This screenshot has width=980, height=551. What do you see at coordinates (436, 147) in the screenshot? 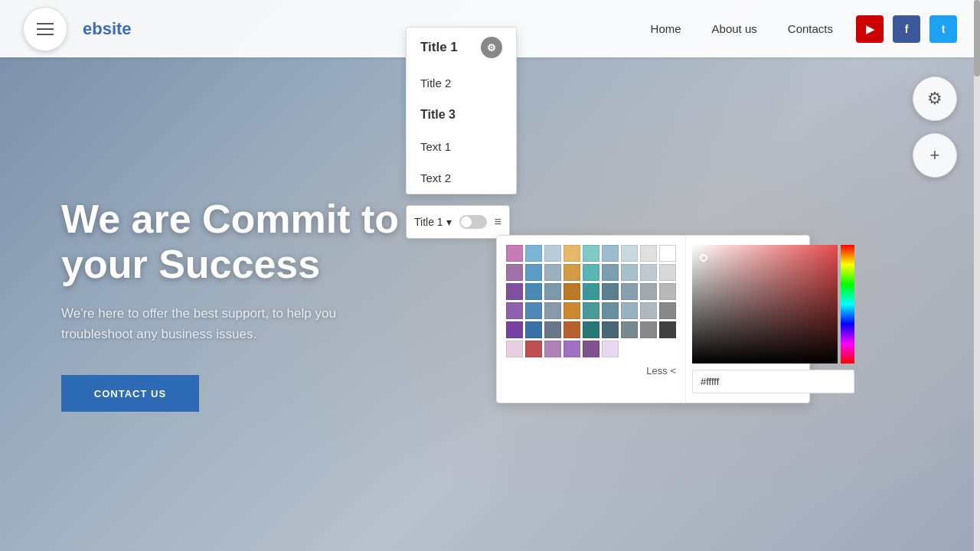
I see `dropdown-text1-label: Text 1` at bounding box center [436, 147].